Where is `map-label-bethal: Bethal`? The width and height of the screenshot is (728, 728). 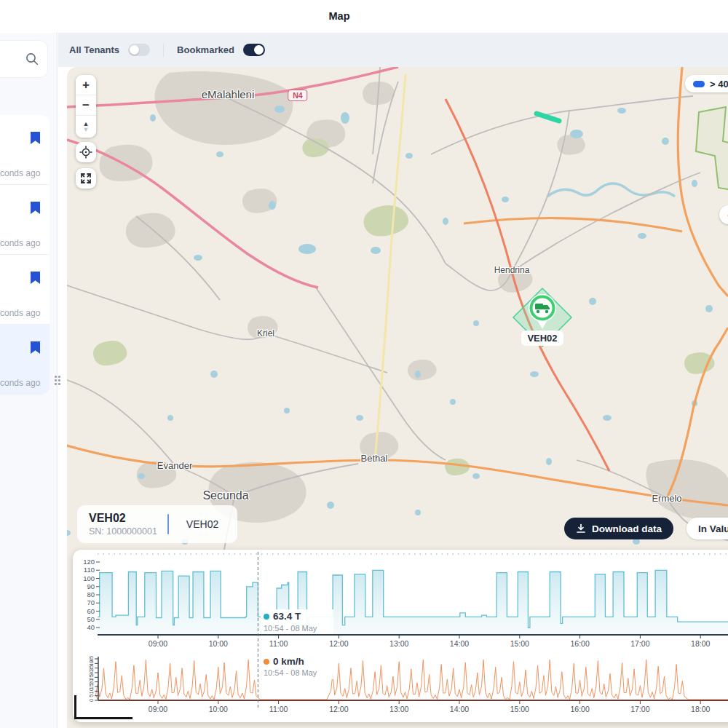 map-label-bethal: Bethal is located at coordinates (374, 459).